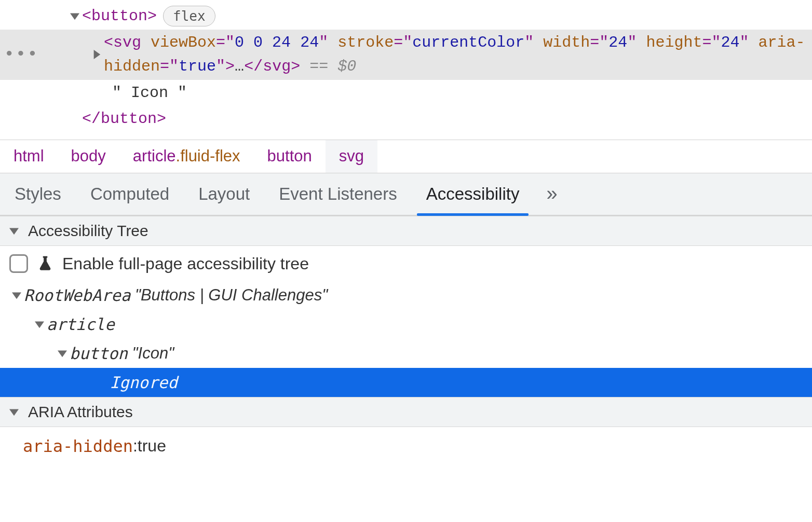  Describe the element at coordinates (406, 55) in the screenshot. I see `dom-node-svg: ••• <svg viewBox="0 0 24 24" stroke="cur…` at that location.